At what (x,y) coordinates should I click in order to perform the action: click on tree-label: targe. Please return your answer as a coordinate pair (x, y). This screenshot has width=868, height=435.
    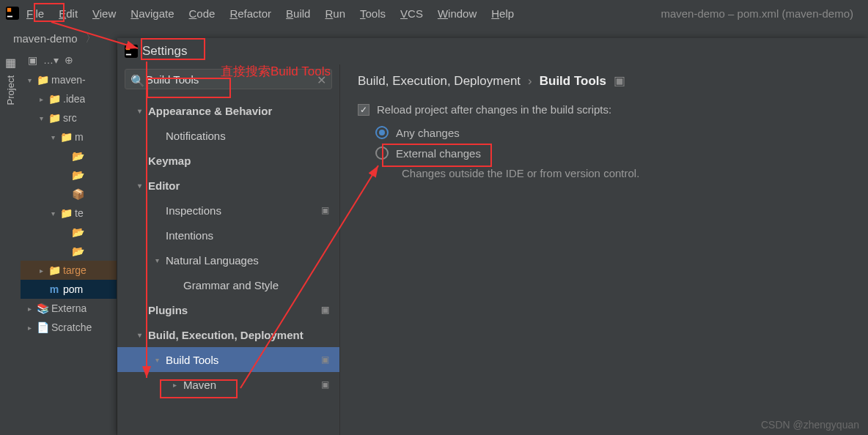
    Looking at the image, I should click on (75, 270).